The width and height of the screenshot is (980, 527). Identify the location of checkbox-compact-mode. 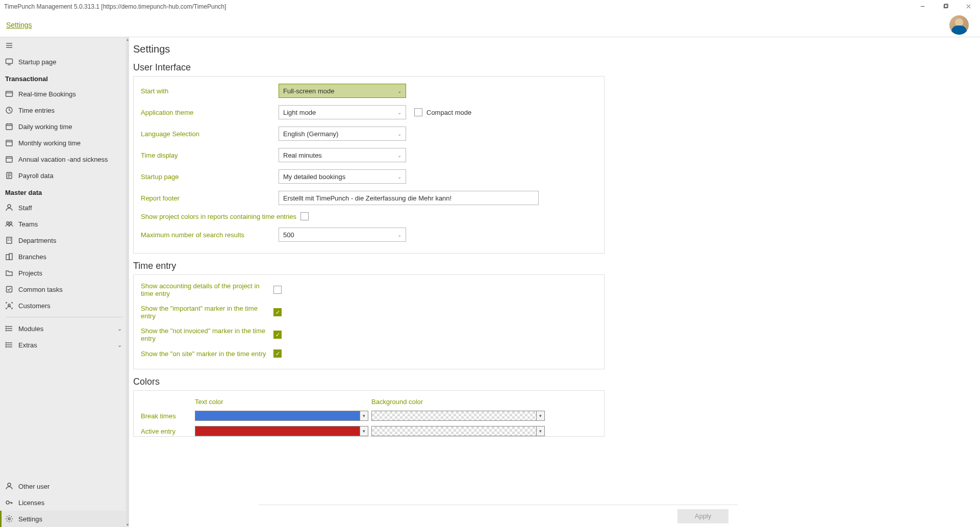
(418, 112).